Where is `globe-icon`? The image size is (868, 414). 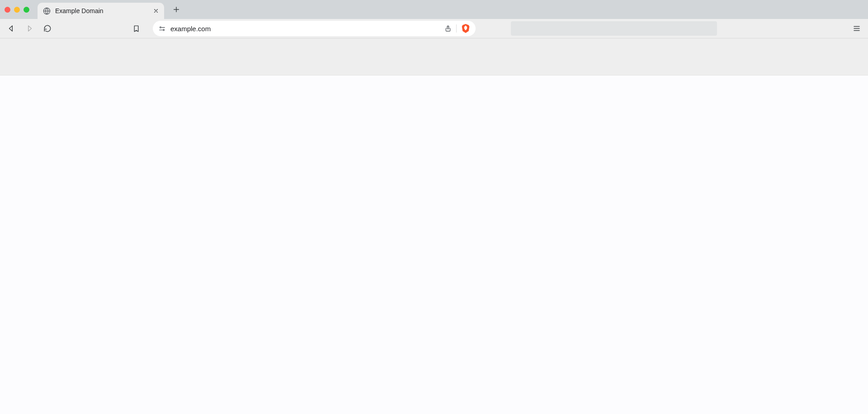
globe-icon is located at coordinates (47, 11).